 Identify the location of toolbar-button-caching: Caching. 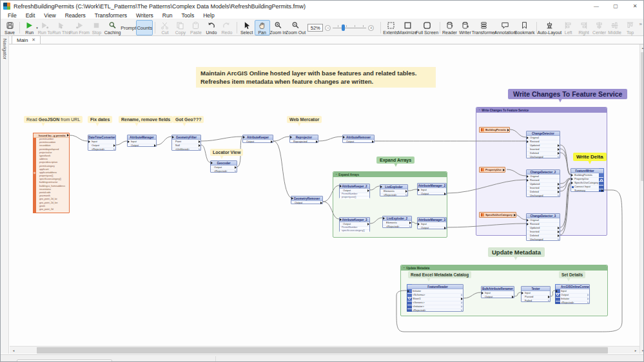
(112, 28).